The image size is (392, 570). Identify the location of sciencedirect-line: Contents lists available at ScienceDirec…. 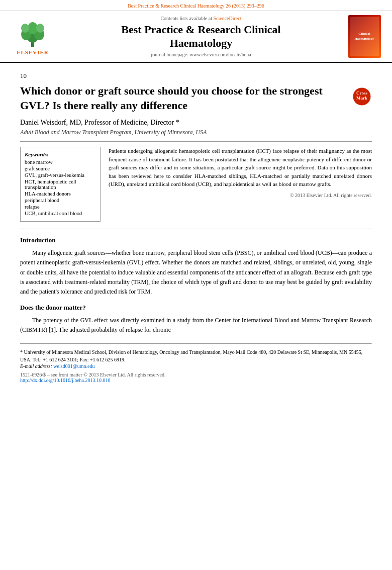
(201, 18).